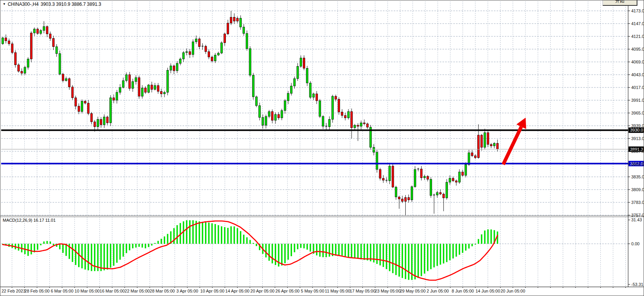  What do you see at coordinates (637, 11) in the screenshot?
I see `price-axis-label: 4173.0` at bounding box center [637, 11].